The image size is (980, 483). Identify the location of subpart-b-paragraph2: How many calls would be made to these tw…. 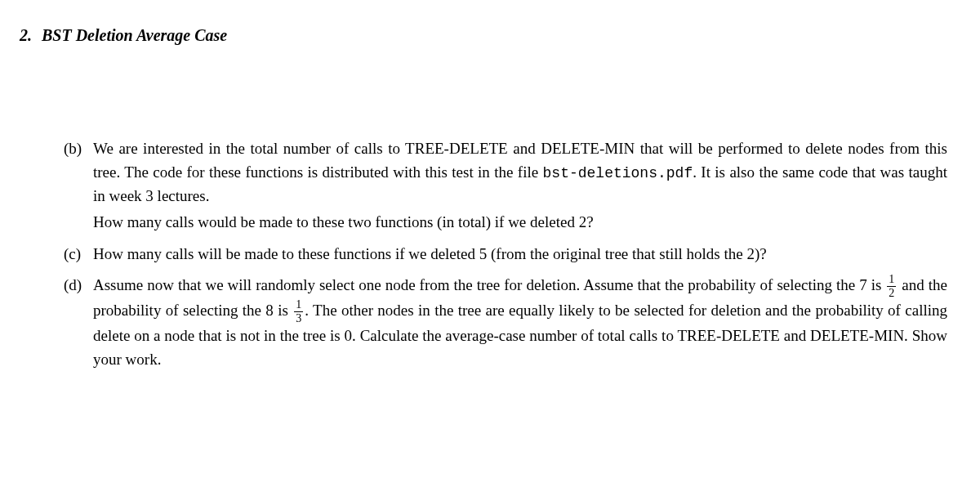
(520, 222).